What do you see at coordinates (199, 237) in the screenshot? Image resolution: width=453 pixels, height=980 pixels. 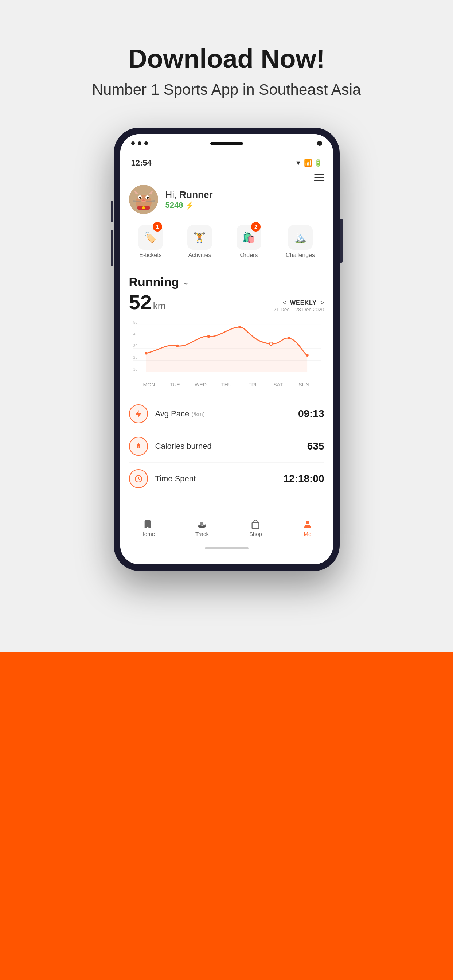 I see `activities-icon: 🏋️` at bounding box center [199, 237].